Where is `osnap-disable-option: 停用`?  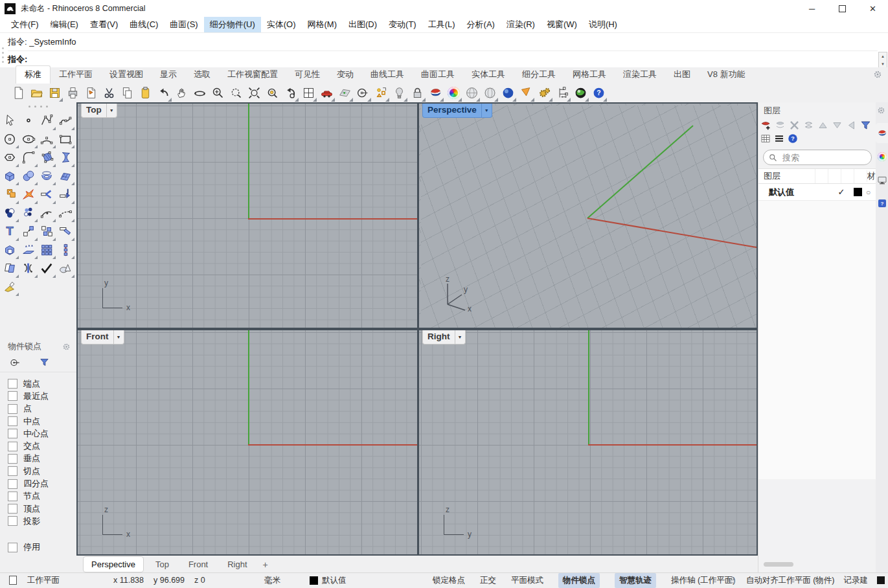
osnap-disable-option: 停用 is located at coordinates (42, 548).